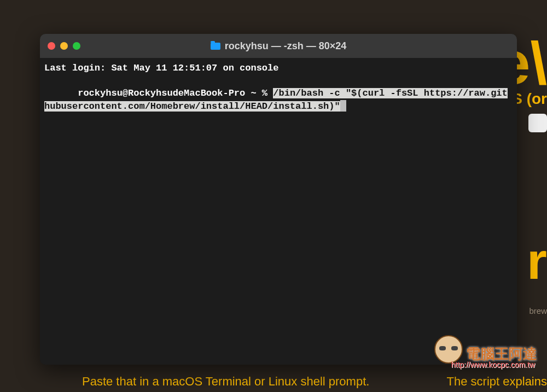  What do you see at coordinates (175, 93) in the screenshot?
I see `shell-prompt: rockyhsu@RockyhsudeMacBook-Pro ~ %` at bounding box center [175, 93].